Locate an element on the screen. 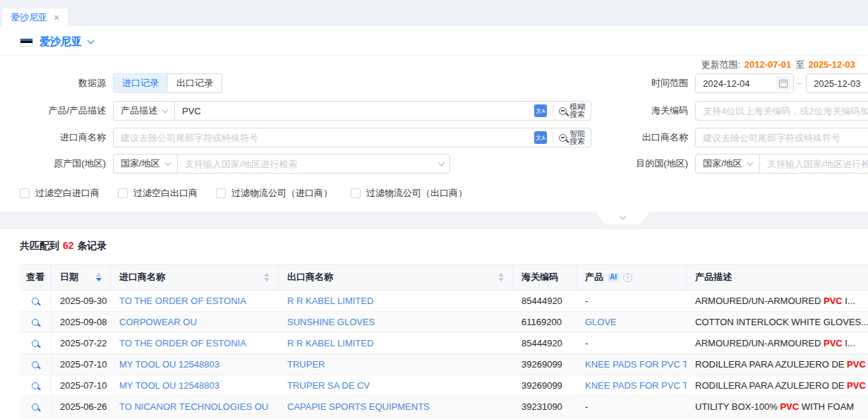  time-range-label: 时间范围 is located at coordinates (637, 83).